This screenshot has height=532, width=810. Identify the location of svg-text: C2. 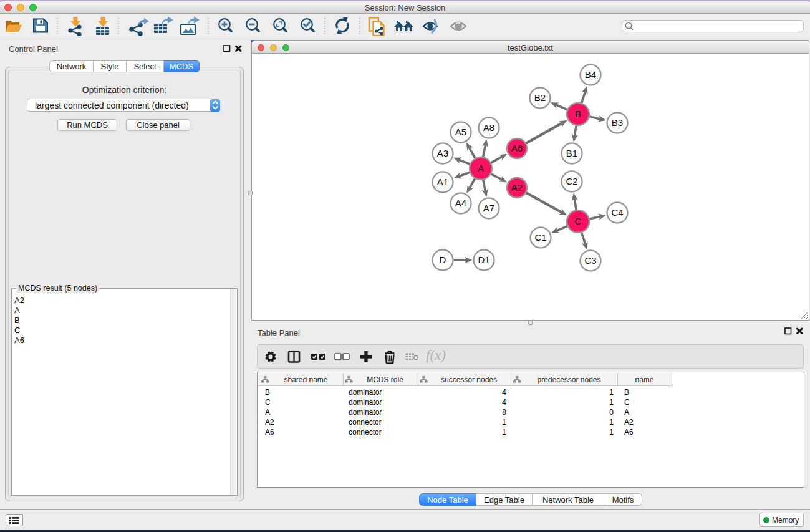
(571, 181).